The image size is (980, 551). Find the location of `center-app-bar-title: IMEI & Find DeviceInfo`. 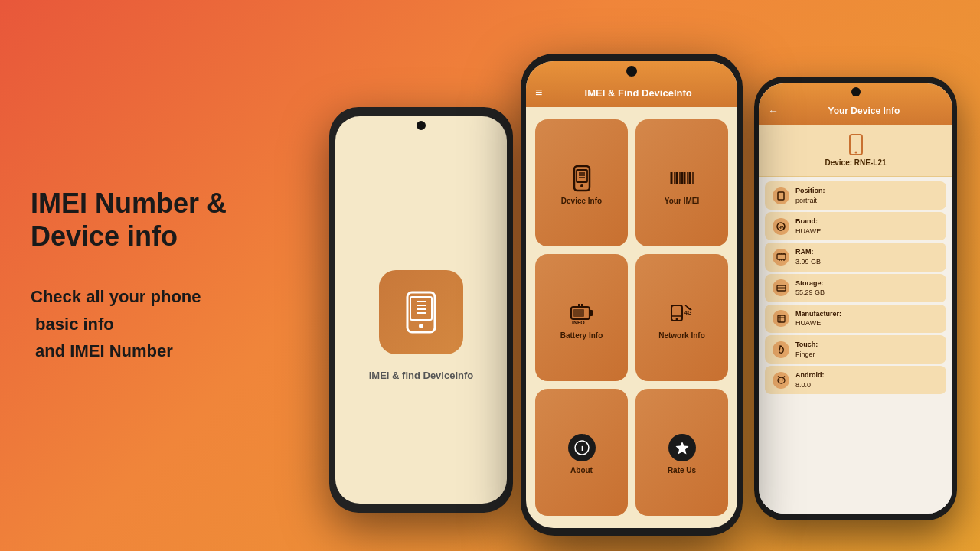

center-app-bar-title: IMEI & Find DeviceInfo is located at coordinates (639, 93).